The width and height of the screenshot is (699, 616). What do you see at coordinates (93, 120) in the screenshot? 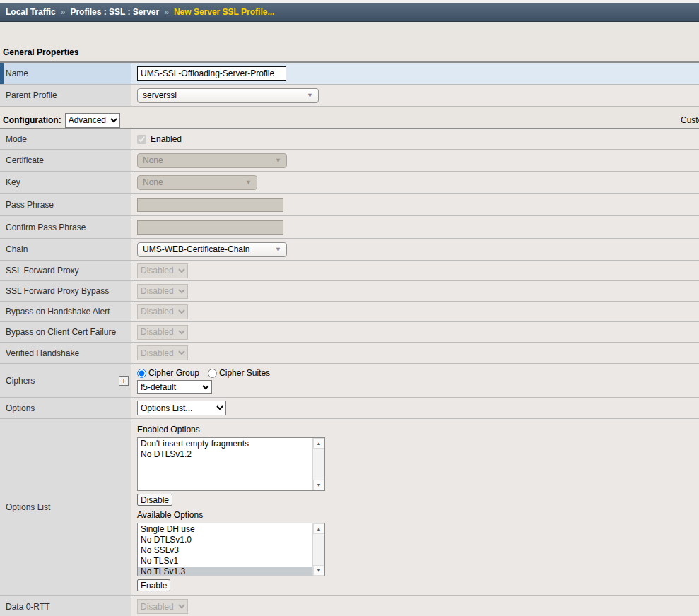
I see `configuration-level-select: Advanced` at bounding box center [93, 120].